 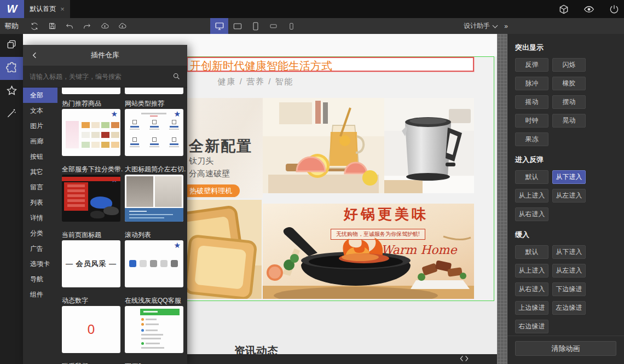 What do you see at coordinates (41, 294) in the screenshot?
I see `category-item: 组件` at bounding box center [41, 294].